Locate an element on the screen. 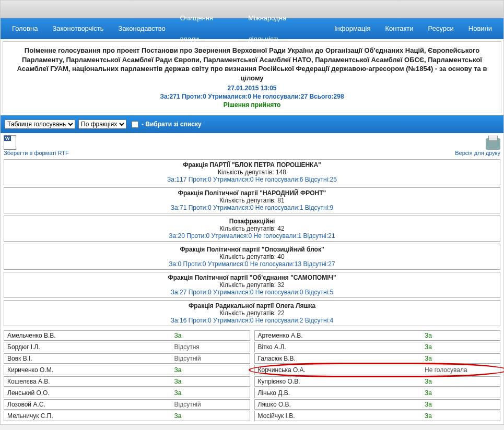 Image resolution: width=504 pixels, height=430 pixels. fraction-name: Позафракційні is located at coordinates (252, 221).